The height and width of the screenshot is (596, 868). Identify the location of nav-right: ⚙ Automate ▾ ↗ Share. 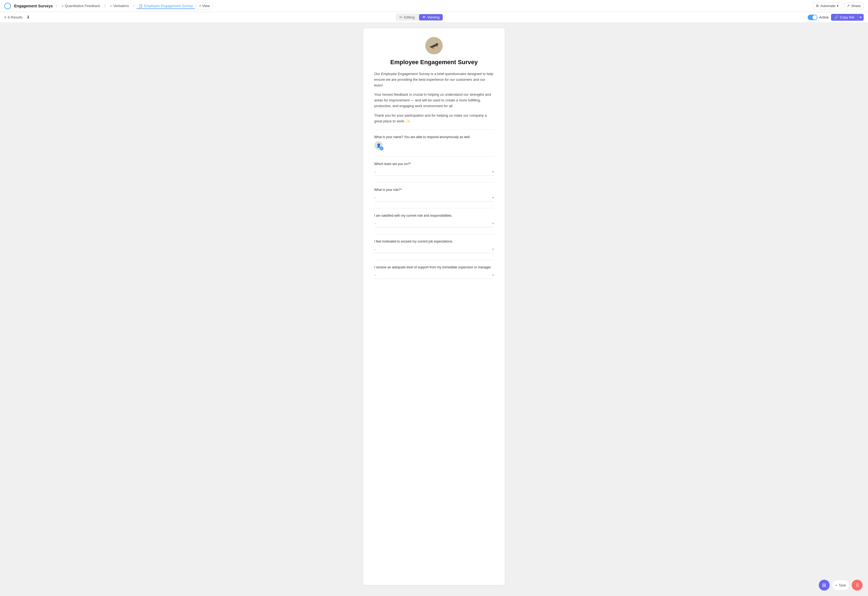
(838, 6).